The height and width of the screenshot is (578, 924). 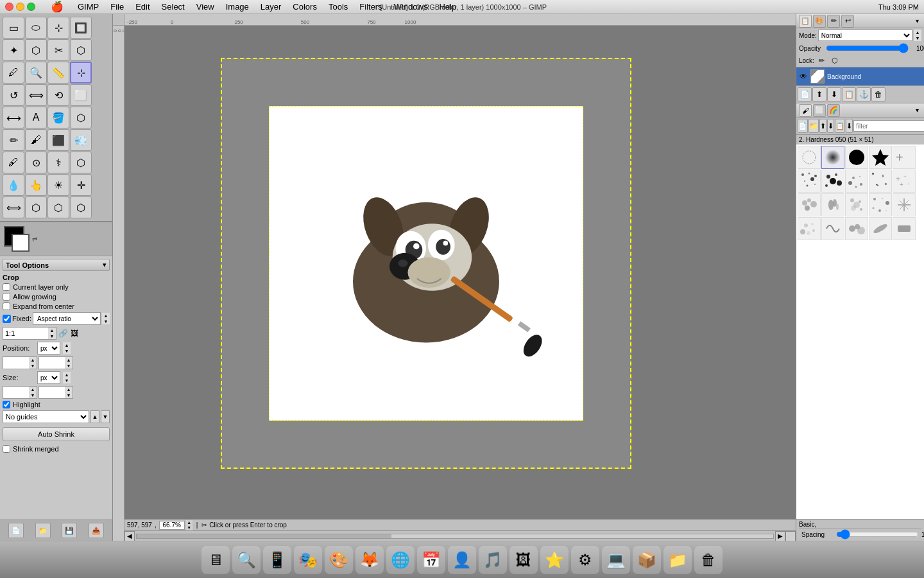 What do you see at coordinates (277, 560) in the screenshot?
I see `dock-launchpad: 📱` at bounding box center [277, 560].